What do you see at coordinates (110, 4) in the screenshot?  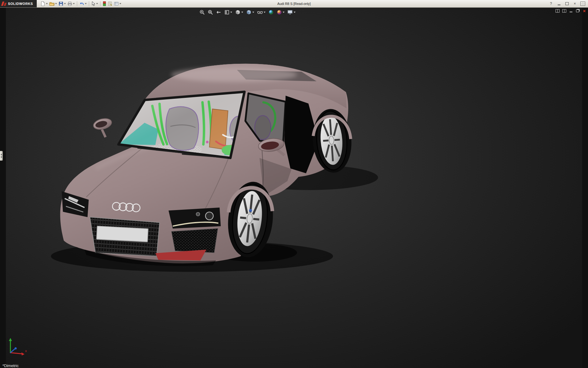 I see `file-properties-icon` at bounding box center [110, 4].